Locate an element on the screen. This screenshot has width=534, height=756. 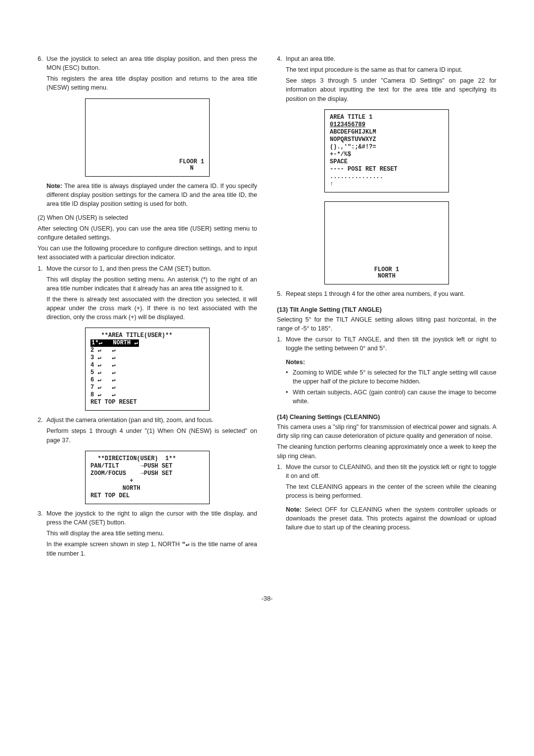
screen-hl: 1*↵ NORTH ↵ is located at coordinates (115, 343).